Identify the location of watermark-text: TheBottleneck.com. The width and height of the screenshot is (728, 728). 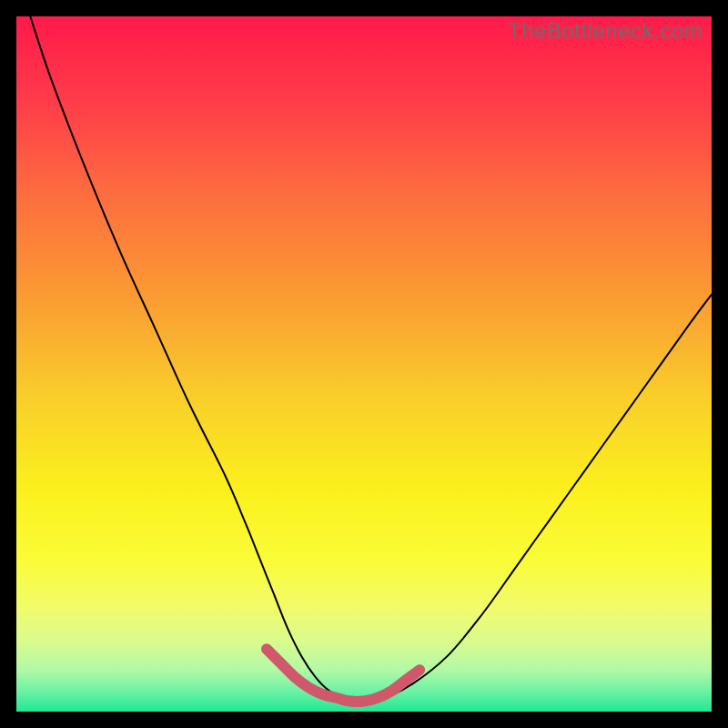
(605, 31).